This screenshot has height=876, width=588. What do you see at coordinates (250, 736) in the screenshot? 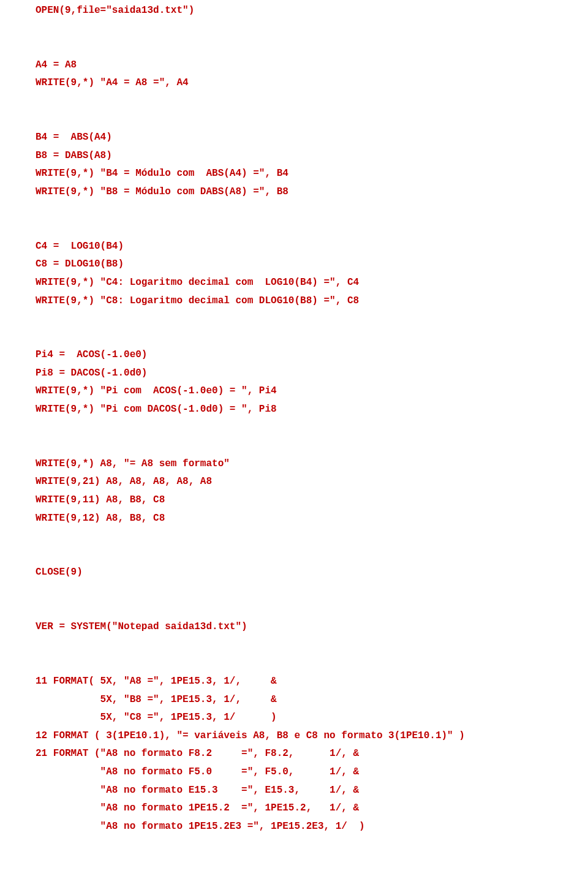
I see `code-line: 12 FORMAT ( 3(1PE10.1), "= variáveis A8,…` at bounding box center [250, 736].